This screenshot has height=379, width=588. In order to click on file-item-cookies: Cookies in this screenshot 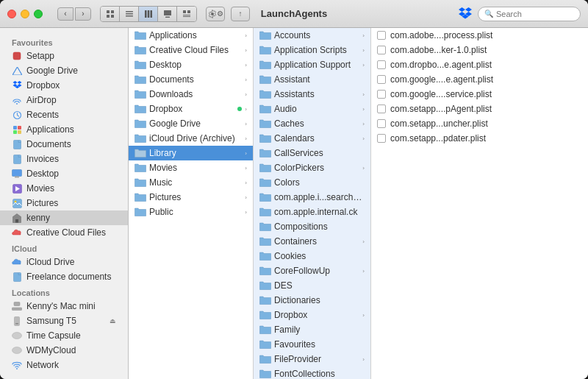, I will do `click(312, 256)`.